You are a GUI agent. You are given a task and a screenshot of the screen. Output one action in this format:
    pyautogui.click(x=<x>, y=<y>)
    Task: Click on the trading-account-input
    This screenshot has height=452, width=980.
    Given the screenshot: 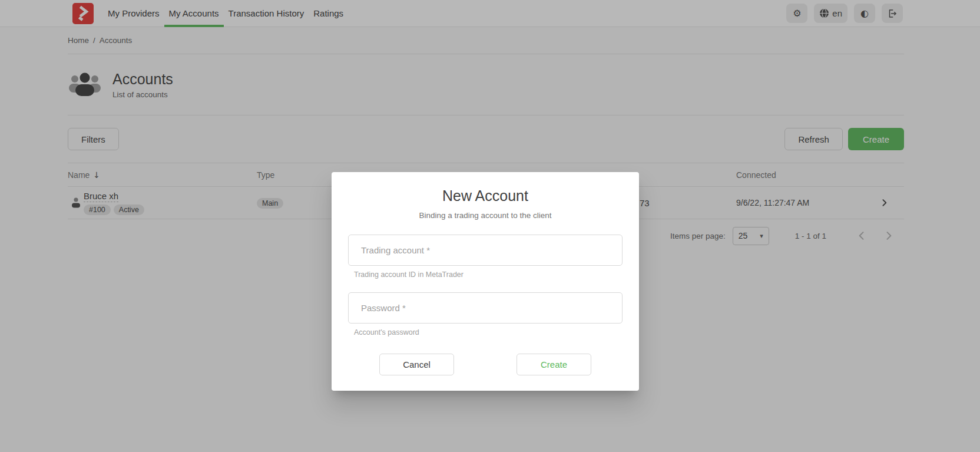 What is the action you would take?
    pyautogui.click(x=485, y=250)
    